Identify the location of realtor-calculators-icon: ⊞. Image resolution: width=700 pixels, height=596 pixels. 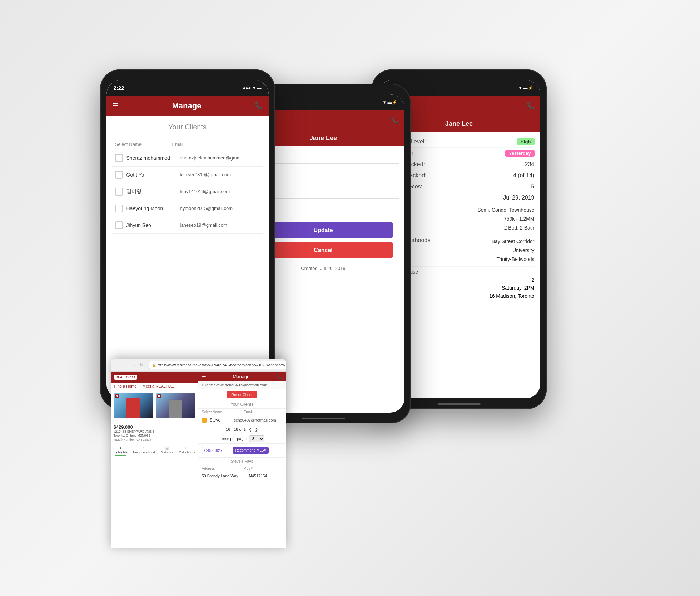
(187, 448).